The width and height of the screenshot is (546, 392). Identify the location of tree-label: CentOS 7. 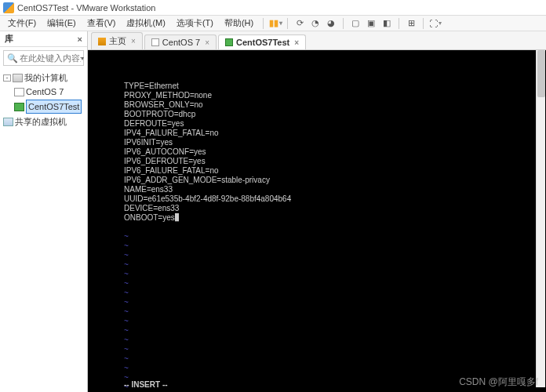
(45, 92).